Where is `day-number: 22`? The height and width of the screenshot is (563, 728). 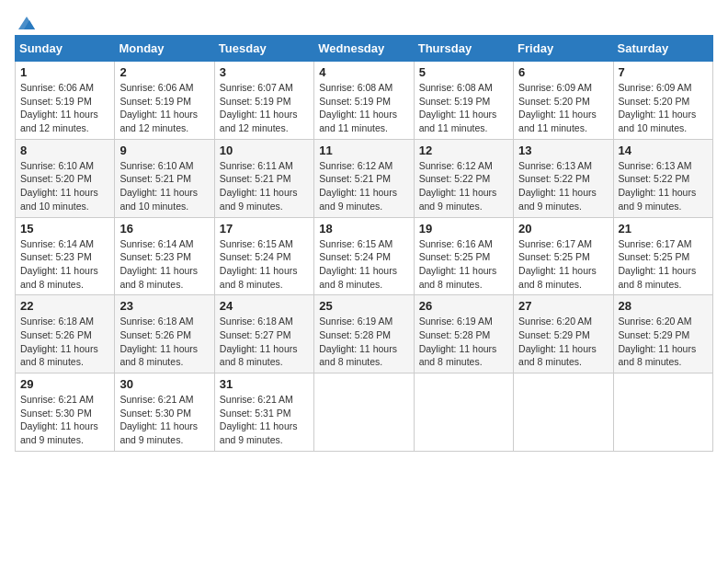 day-number: 22 is located at coordinates (64, 305).